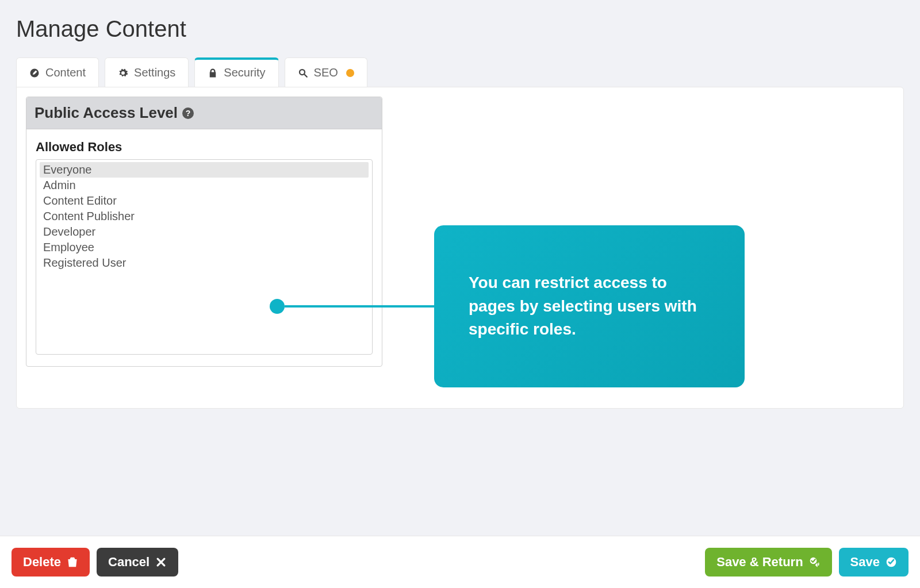 The image size is (920, 588). Describe the element at coordinates (815, 562) in the screenshot. I see `check-return-icon` at that location.